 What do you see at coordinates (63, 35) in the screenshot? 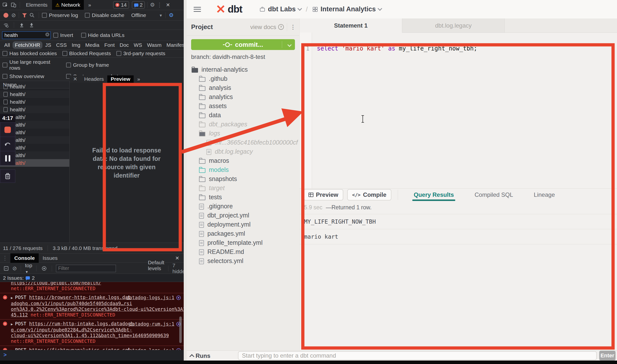
I see `invert-checkbox: Invert` at bounding box center [63, 35].